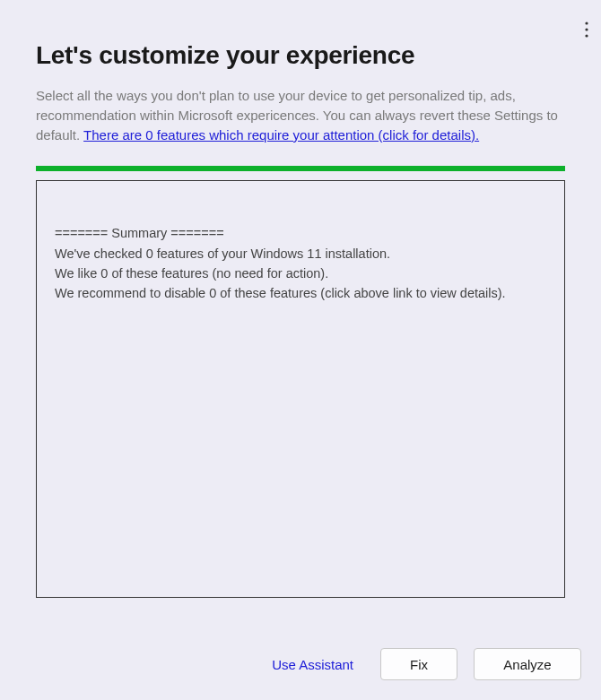 The height and width of the screenshot is (700, 601). I want to click on fix-button: Fix, so click(419, 664).